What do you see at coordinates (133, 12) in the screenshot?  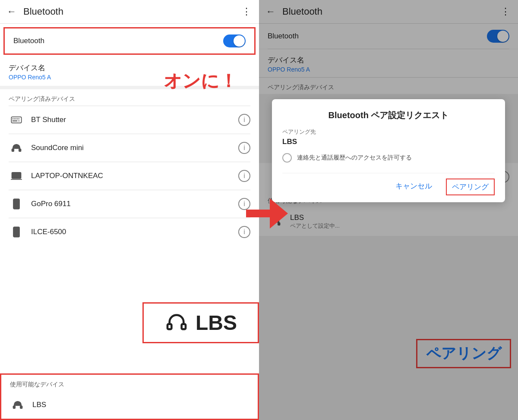 I see `page-title-left: Bluetooth` at bounding box center [133, 12].